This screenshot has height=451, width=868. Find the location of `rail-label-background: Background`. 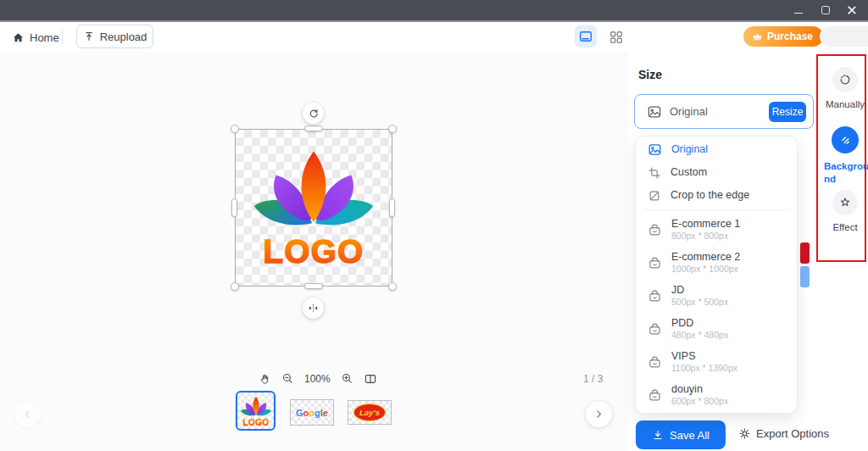

rail-label-background: Background is located at coordinates (844, 173).